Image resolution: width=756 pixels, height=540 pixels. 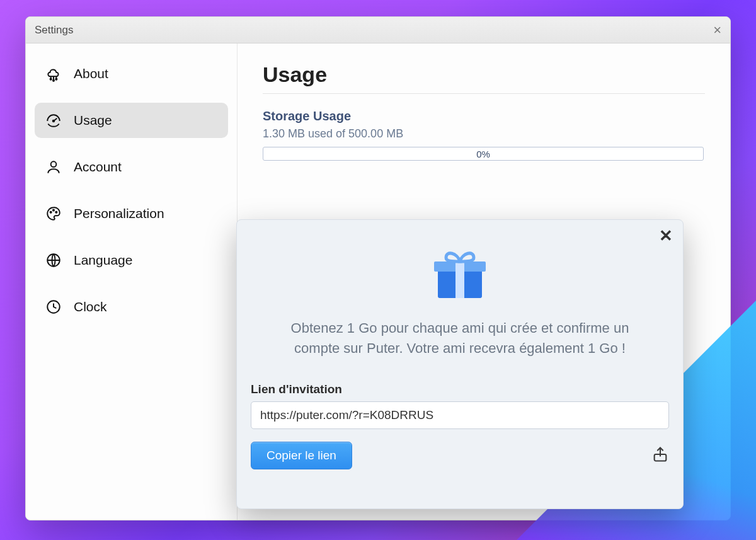 What do you see at coordinates (460, 389) in the screenshot?
I see `invitation-link-label: Lien d'invitation` at bounding box center [460, 389].